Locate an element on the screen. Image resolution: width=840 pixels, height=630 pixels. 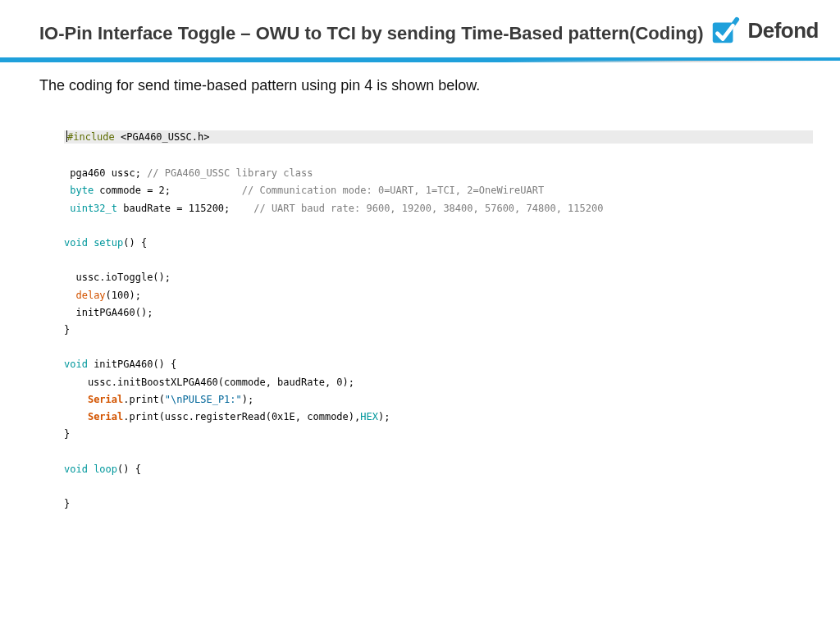
code-line: initPGA460(); is located at coordinates (439, 313).